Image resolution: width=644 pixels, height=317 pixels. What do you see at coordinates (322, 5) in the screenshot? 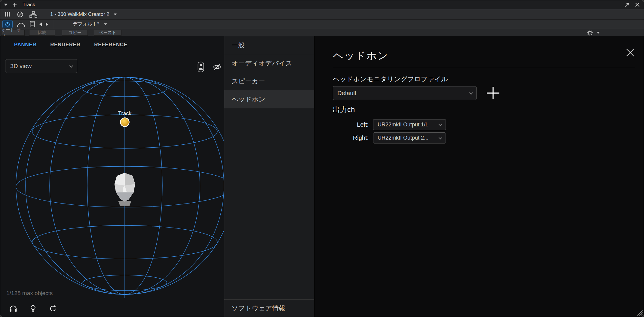
I see `titlebar: Track` at bounding box center [322, 5].